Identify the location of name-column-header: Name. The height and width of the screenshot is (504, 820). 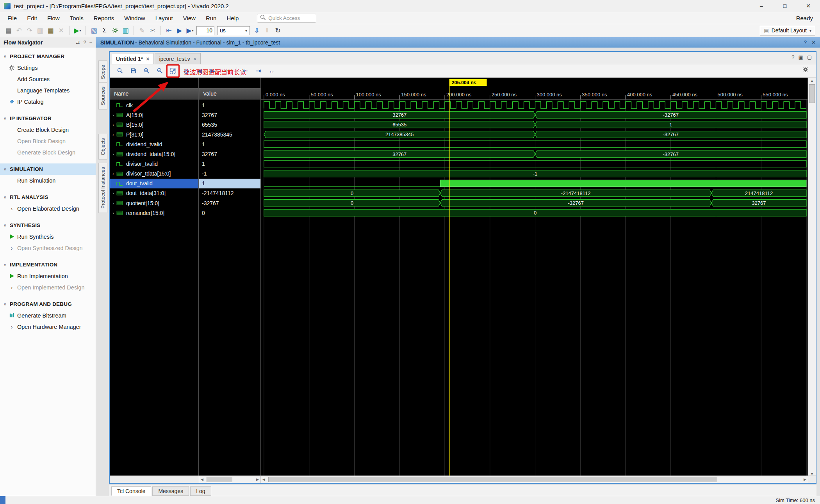
(154, 94).